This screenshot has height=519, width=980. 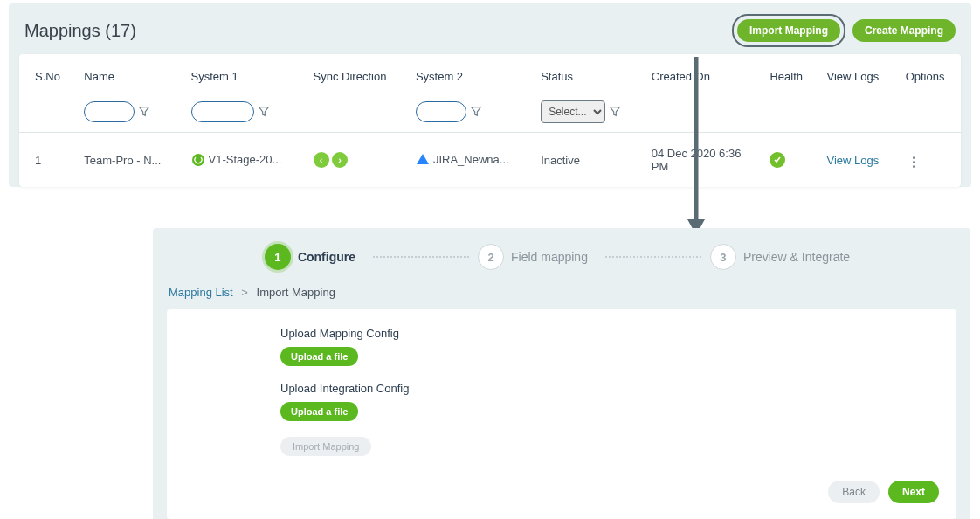 What do you see at coordinates (320, 412) in the screenshot?
I see `upload-integration-file-button: Upload a file` at bounding box center [320, 412].